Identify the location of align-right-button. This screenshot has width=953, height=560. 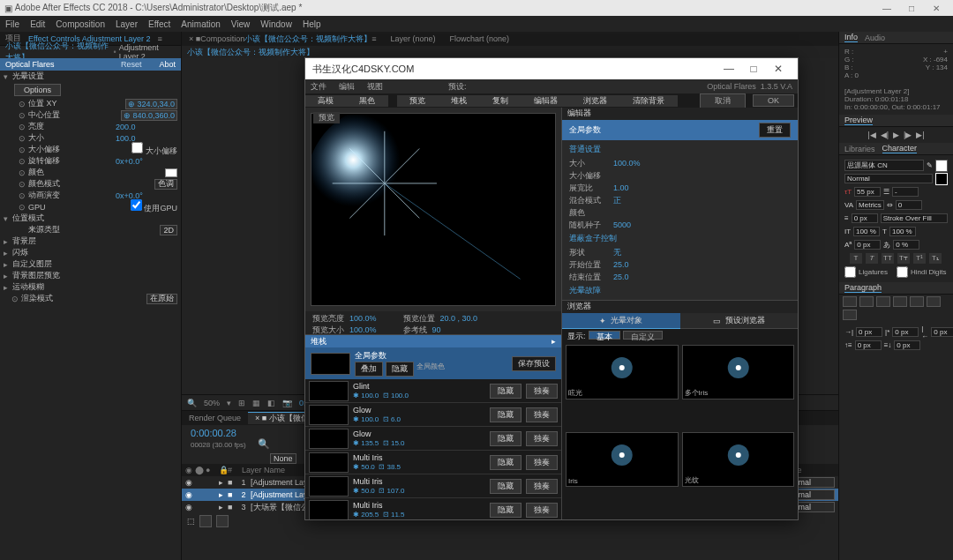
(883, 302).